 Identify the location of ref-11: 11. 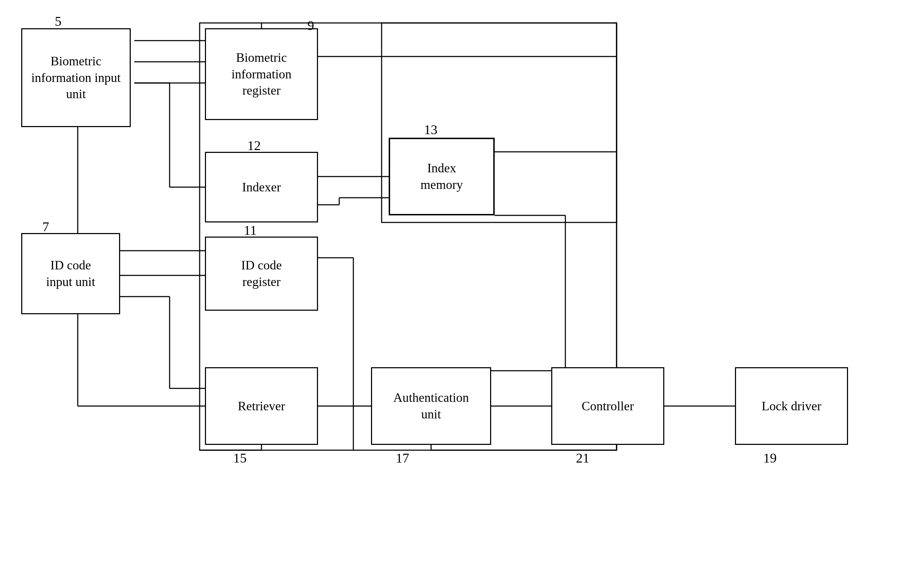
(250, 230).